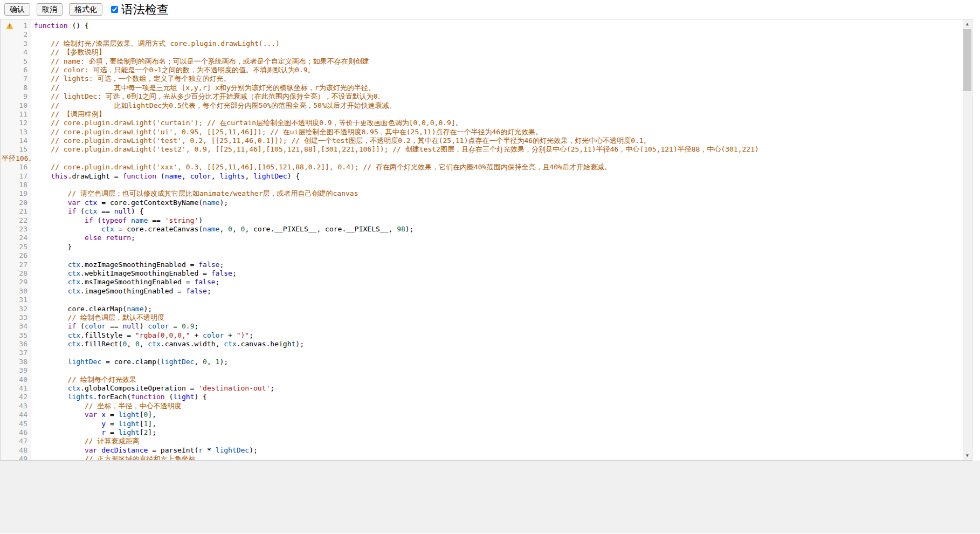  Describe the element at coordinates (16, 88) in the screenshot. I see `line-number: 8` at that location.